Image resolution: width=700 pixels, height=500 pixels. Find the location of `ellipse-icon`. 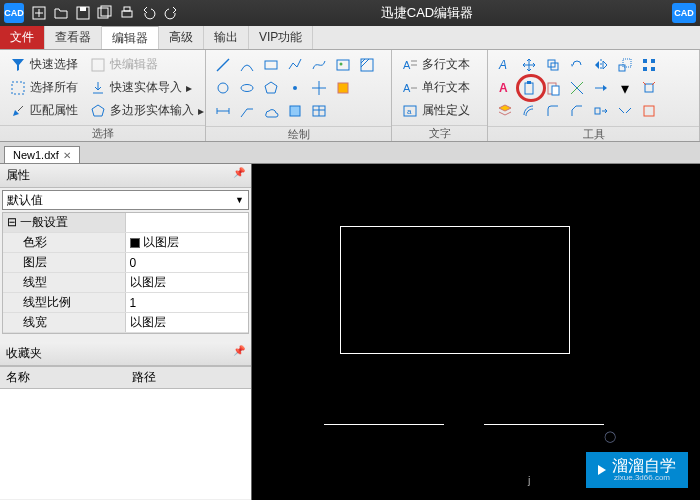

ellipse-icon is located at coordinates (247, 88).